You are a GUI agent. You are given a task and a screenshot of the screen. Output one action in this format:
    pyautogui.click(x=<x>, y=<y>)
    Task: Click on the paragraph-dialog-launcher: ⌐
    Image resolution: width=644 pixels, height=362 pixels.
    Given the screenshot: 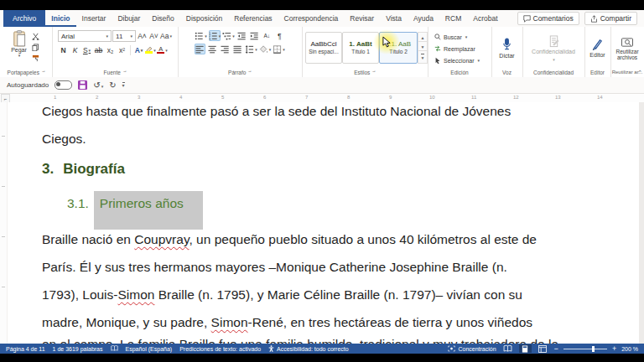 What is the action you would take?
    pyautogui.click(x=250, y=72)
    